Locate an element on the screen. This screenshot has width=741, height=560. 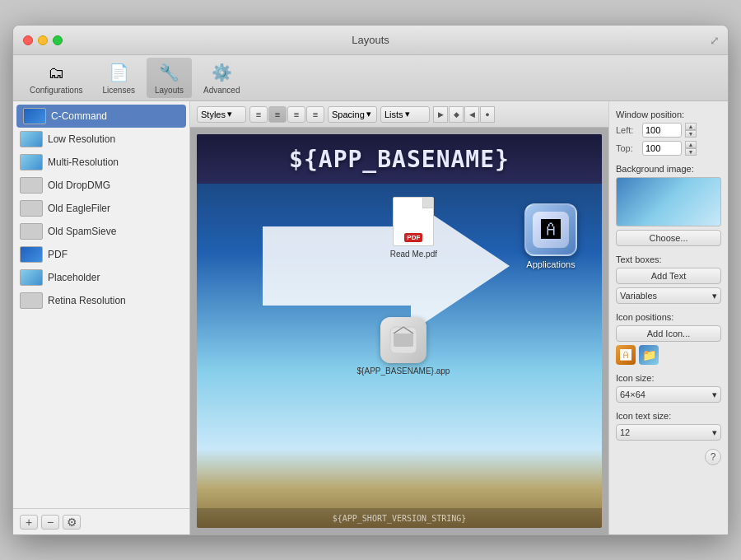
pdf-icon-container: PDF Read Me.pdf is located at coordinates (413, 227).